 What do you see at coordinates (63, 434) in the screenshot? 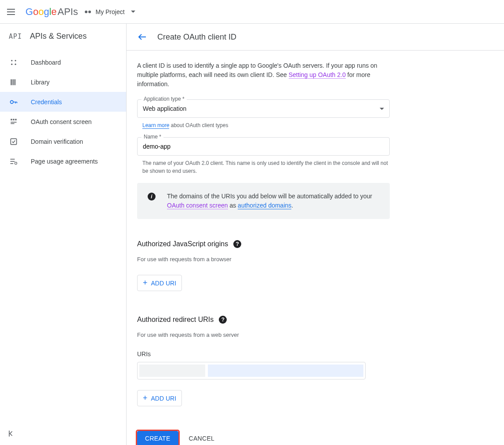
I see `collapse-sidebar-icon` at bounding box center [63, 434].